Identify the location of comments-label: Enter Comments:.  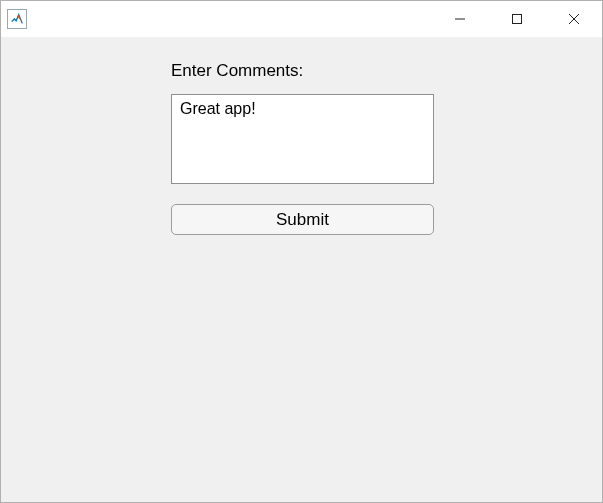
(237, 71).